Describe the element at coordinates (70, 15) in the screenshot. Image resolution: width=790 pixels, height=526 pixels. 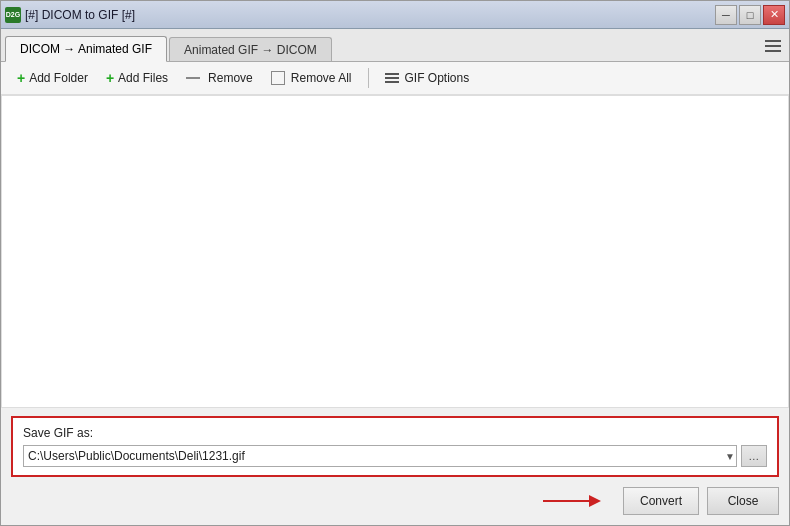
I see `title-bar-left: D2G [#] DICOM to GIF [#]` at that location.